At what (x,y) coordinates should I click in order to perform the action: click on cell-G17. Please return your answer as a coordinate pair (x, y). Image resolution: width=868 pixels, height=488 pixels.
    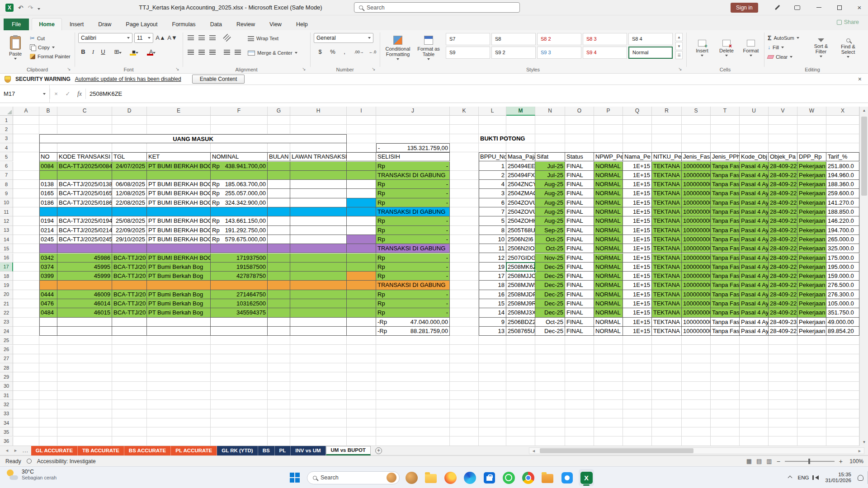
    Looking at the image, I should click on (279, 267).